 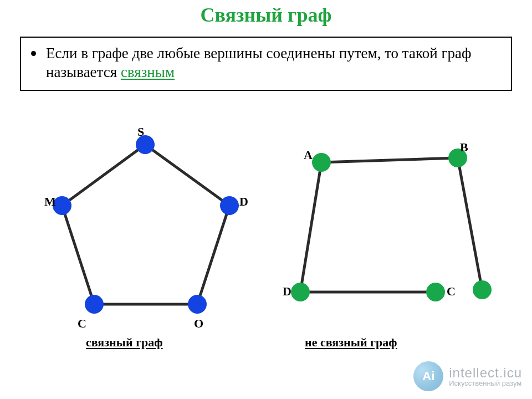 What do you see at coordinates (274, 63) in the screenshot?
I see `definition-text: Если в графе две любые вершины соединены…` at bounding box center [274, 63].